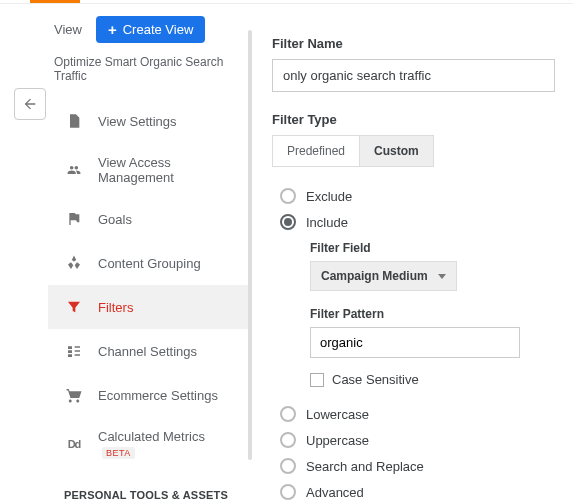 The height and width of the screenshot is (500, 573). What do you see at coordinates (317, 380) in the screenshot?
I see `case-sensitive-checkbox` at bounding box center [317, 380].